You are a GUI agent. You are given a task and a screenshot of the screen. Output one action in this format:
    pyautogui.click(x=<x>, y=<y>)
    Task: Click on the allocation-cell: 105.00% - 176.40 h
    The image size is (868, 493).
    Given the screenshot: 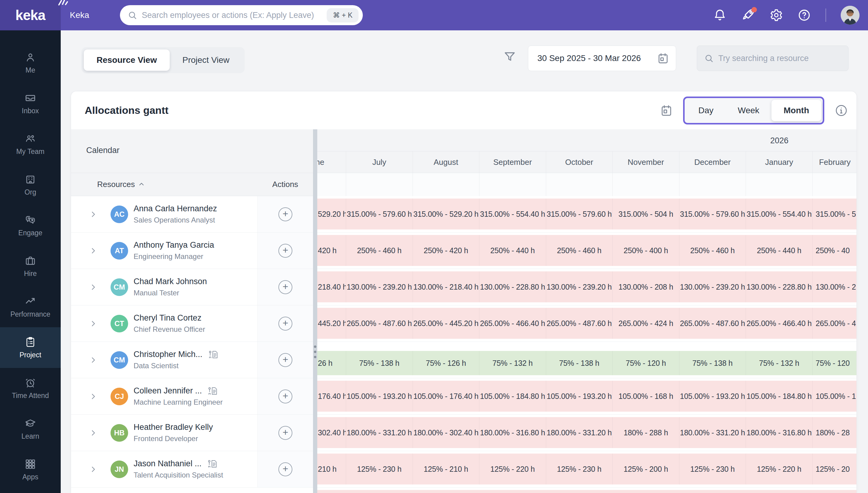 What is the action you would take?
    pyautogui.click(x=446, y=396)
    